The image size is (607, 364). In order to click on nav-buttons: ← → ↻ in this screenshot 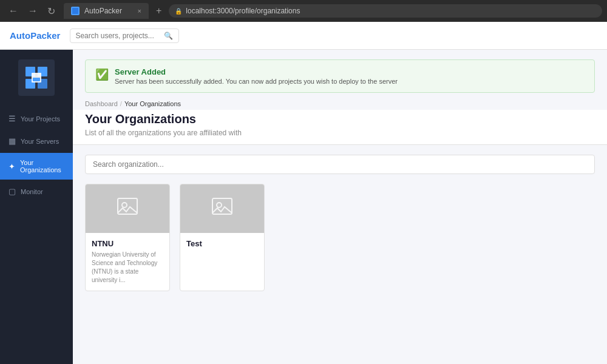, I will do `click(32, 11)`.